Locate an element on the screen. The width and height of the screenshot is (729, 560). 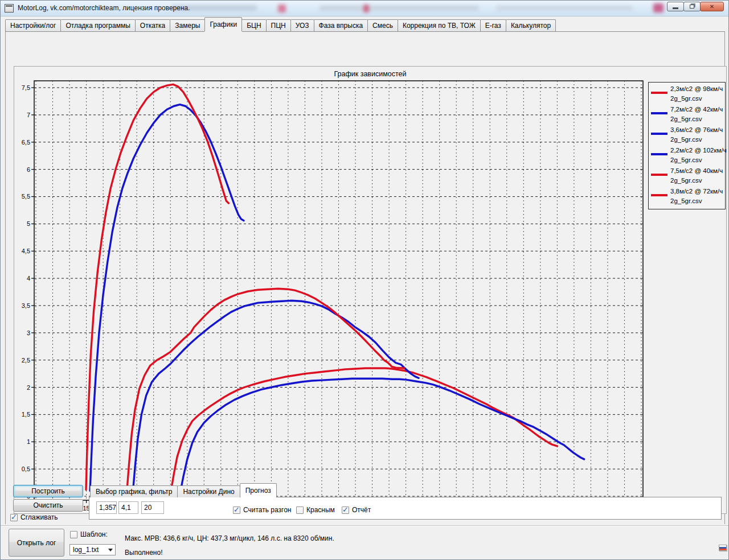
close-icon: ✕ is located at coordinates (712, 7).